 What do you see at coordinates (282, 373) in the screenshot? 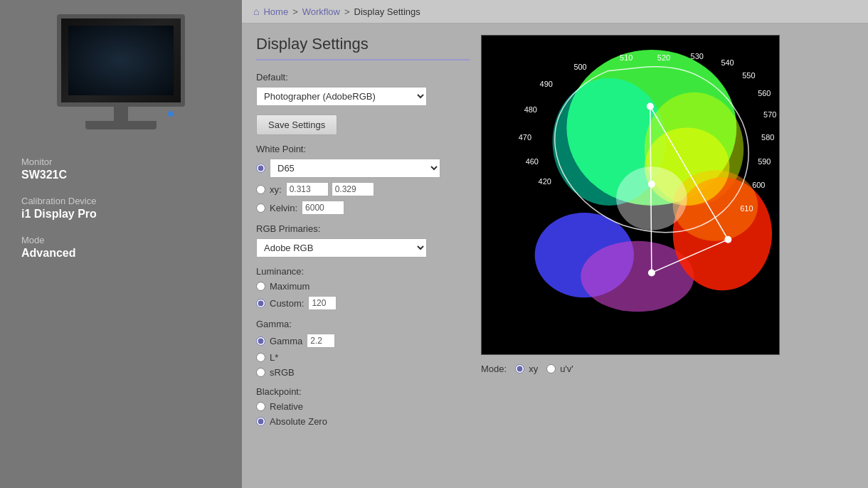
I see `gamma-srgb-label: sRGB` at bounding box center [282, 373].